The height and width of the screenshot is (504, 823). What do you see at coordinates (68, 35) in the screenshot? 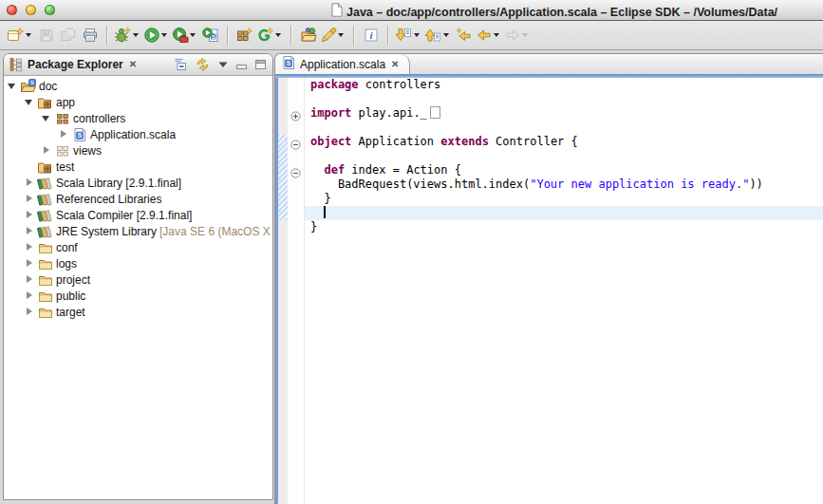
I see `save-all-button` at bounding box center [68, 35].